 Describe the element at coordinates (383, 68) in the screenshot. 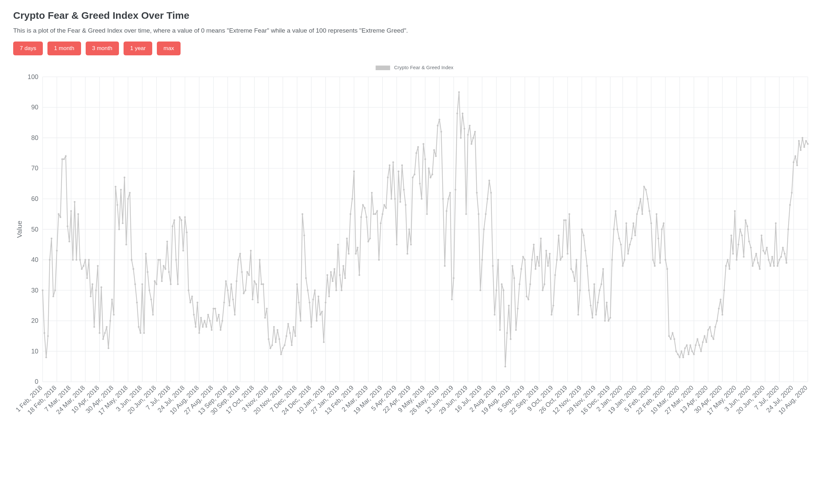

I see `legend-swatch-icon` at that location.